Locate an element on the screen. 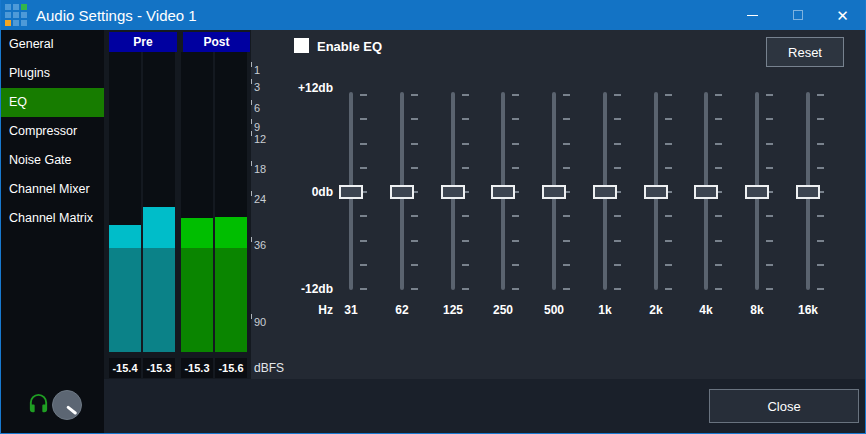  meter-scale-tick: 3 is located at coordinates (257, 88).